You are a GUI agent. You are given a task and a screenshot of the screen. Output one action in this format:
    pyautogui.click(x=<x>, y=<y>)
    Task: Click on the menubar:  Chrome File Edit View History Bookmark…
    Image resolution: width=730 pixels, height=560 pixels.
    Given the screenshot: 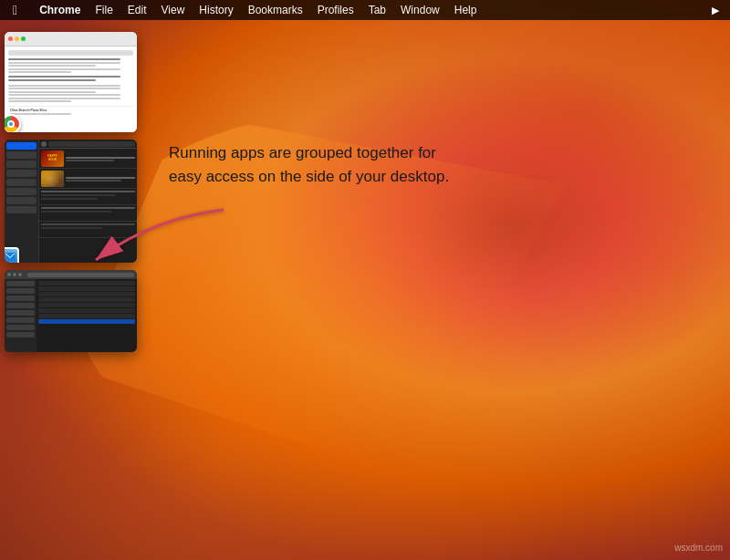 What is the action you would take?
    pyautogui.click(x=365, y=10)
    